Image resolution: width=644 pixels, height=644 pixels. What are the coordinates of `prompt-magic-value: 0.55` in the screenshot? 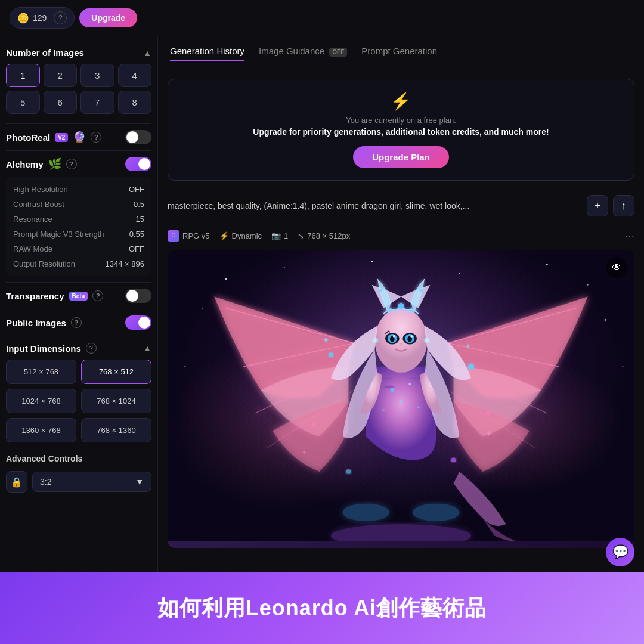 It's located at (137, 234).